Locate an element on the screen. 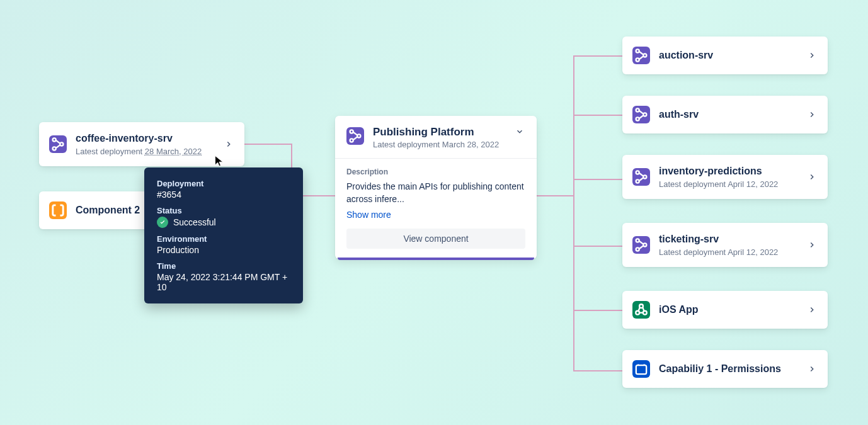 This screenshot has height=425, width=868. popover-time-value: May 24, 2022 3:21:44 PM GMT + 10 is located at coordinates (224, 282).